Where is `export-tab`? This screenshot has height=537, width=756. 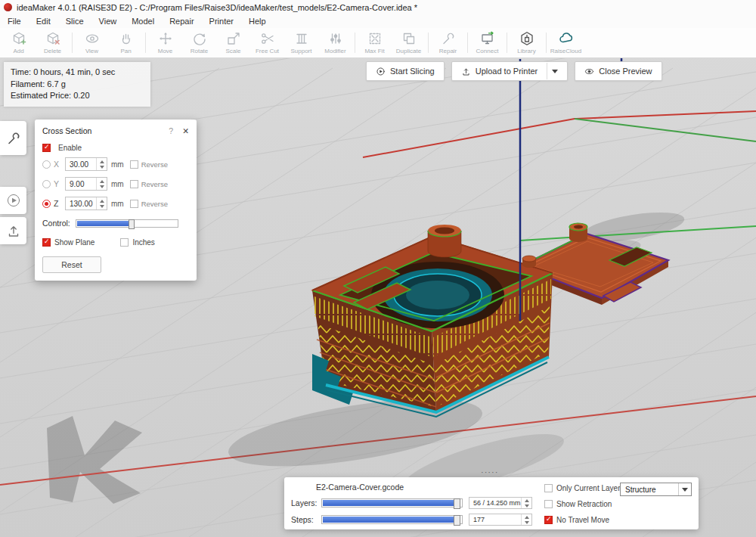
export-tab is located at coordinates (14, 231).